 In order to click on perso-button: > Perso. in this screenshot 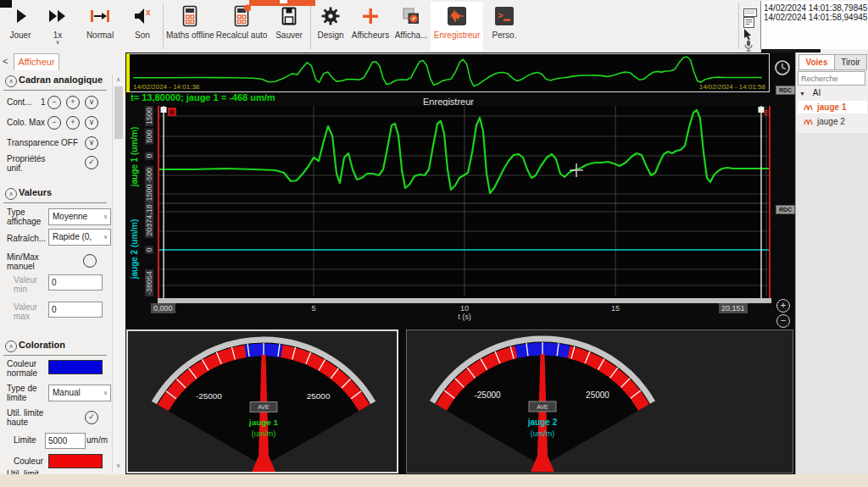, I will do `click(504, 26)`.